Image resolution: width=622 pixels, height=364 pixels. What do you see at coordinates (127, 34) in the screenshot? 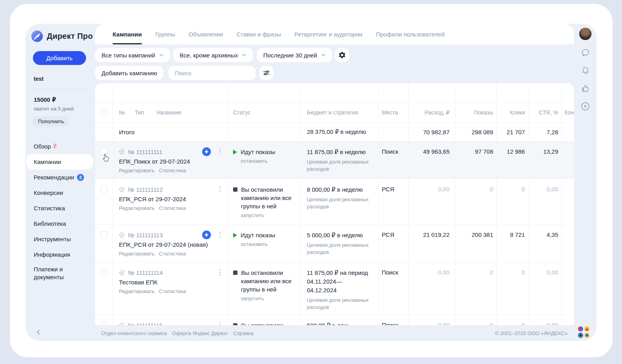
I see `top-tab: Кампании` at bounding box center [127, 34].